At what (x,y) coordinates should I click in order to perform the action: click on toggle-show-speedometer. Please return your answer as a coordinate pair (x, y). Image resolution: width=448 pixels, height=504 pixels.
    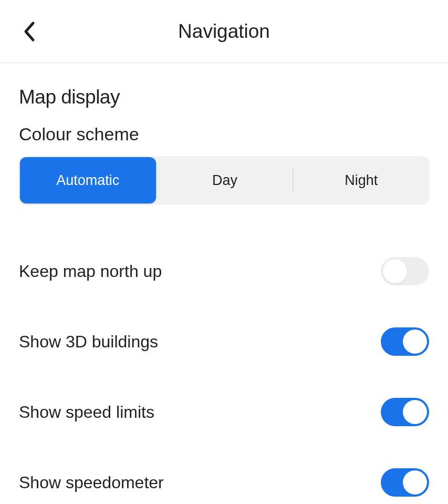
    Looking at the image, I should click on (405, 482).